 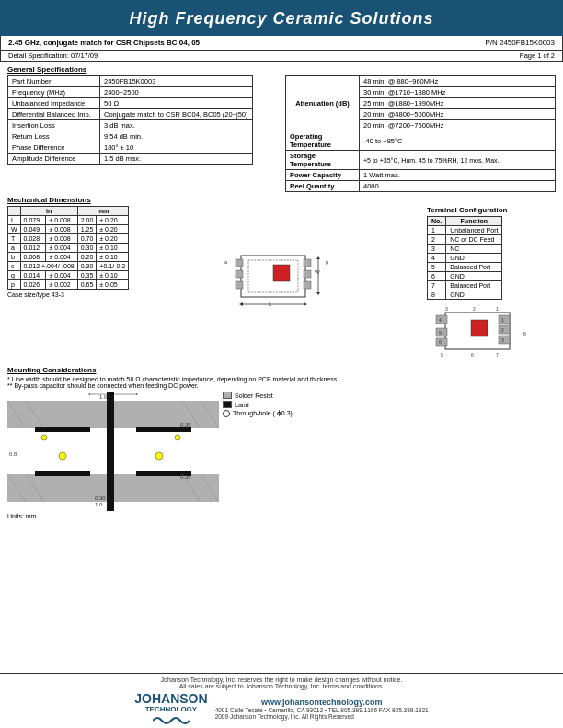 What do you see at coordinates (53, 55) in the screenshot?
I see `detail-label: Detail Specification: 07/17/09` at bounding box center [53, 55].